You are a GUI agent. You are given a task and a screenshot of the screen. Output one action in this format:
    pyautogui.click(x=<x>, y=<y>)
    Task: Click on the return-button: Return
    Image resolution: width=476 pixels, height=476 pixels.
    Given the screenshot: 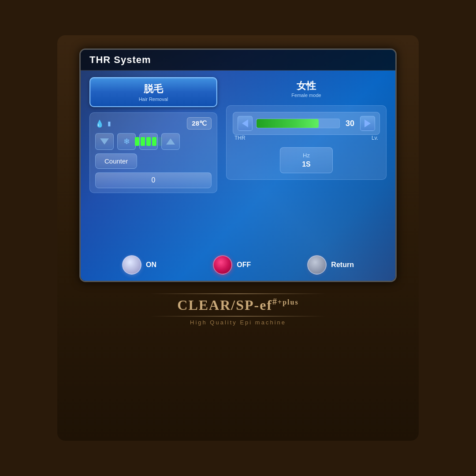 What is the action you would take?
    pyautogui.click(x=331, y=265)
    